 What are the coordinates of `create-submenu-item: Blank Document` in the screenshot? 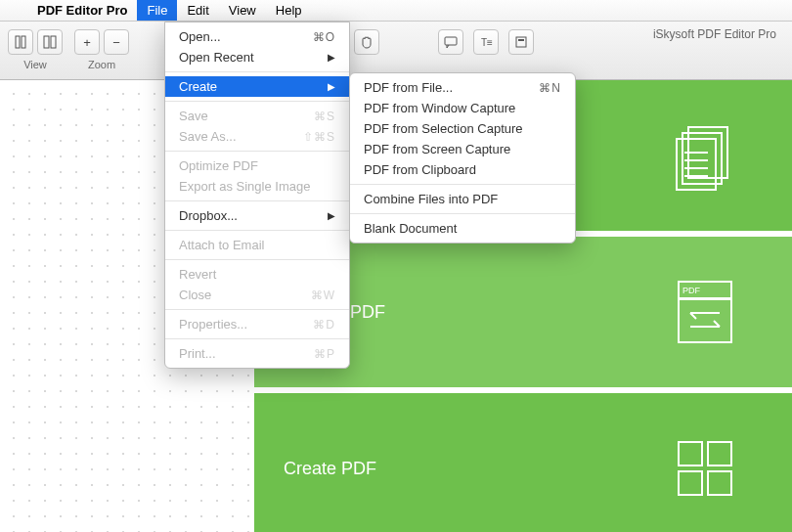 It's located at (462, 229).